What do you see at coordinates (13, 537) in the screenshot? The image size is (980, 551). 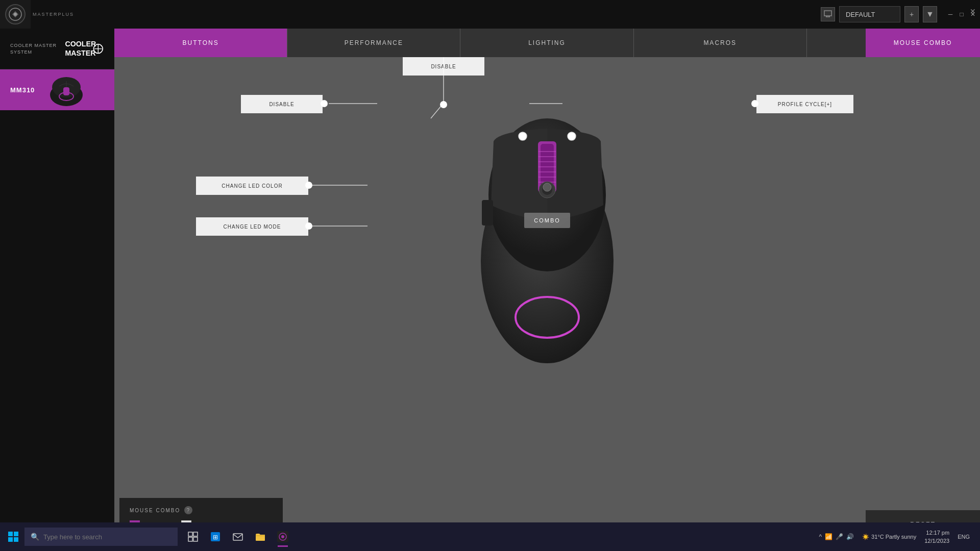 I see `start-button` at bounding box center [13, 537].